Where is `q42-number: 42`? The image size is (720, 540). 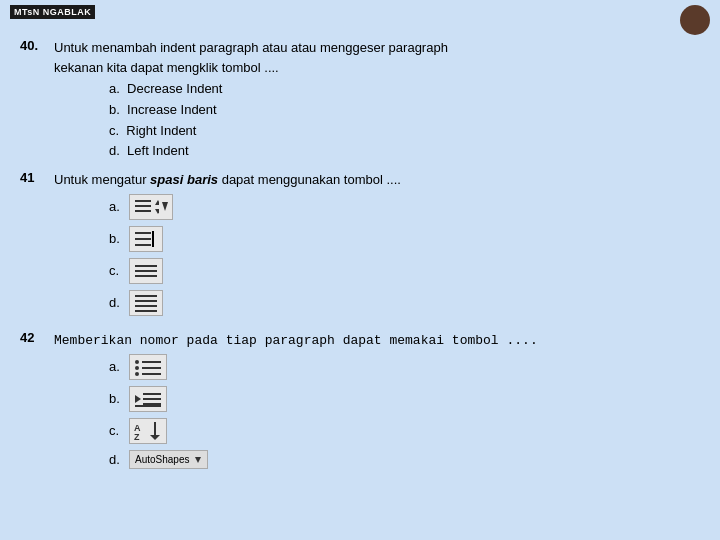
q42-number: 42 is located at coordinates (34, 338).